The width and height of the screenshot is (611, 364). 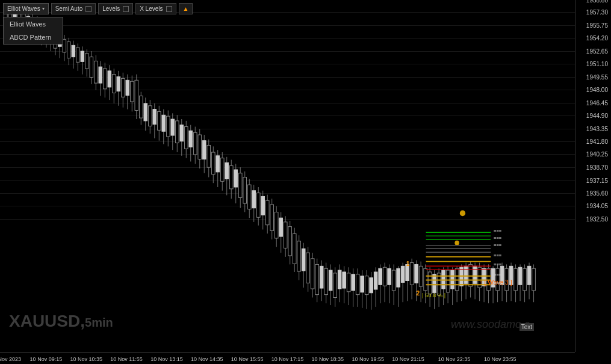 I want to click on time-label: 10 Nov 2023, so click(x=11, y=359).